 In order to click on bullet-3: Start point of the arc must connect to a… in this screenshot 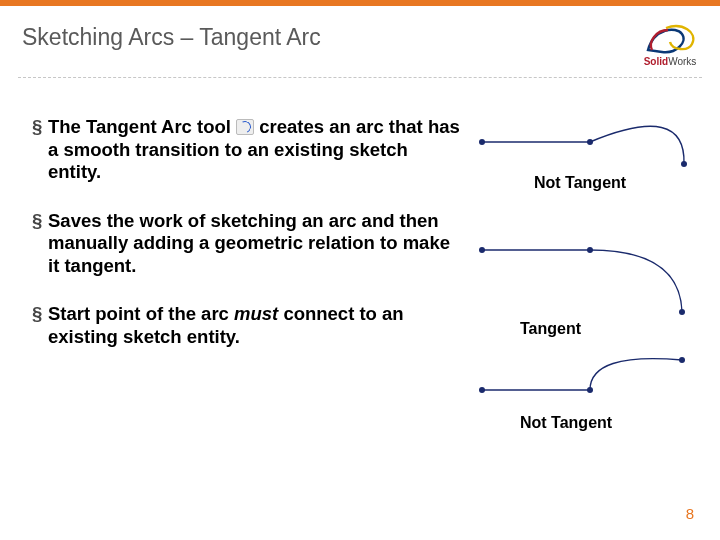, I will do `click(247, 326)`.